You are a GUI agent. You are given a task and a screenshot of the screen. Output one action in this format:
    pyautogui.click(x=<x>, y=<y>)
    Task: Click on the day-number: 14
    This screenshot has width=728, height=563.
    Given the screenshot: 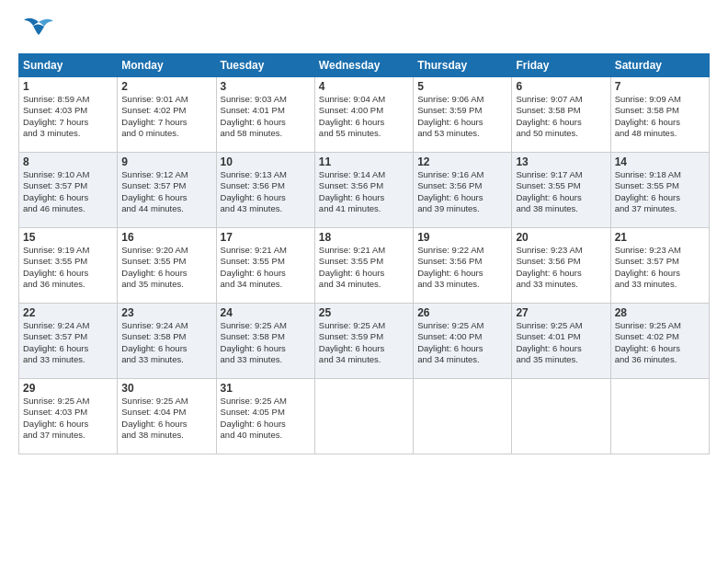 What is the action you would take?
    pyautogui.click(x=660, y=162)
    